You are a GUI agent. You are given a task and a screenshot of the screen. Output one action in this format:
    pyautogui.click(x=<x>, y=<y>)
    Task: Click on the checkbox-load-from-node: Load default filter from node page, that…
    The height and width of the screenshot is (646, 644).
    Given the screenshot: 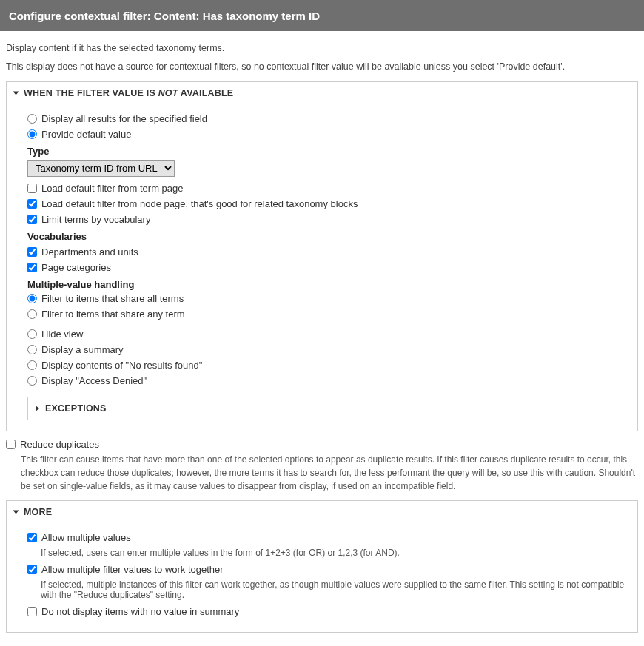 What is the action you would take?
    pyautogui.click(x=326, y=204)
    